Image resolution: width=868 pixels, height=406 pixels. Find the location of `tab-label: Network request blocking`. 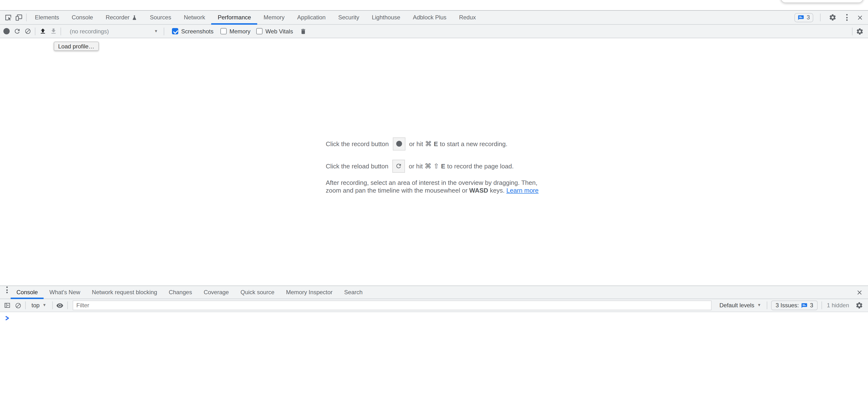

tab-label: Network request blocking is located at coordinates (124, 292).